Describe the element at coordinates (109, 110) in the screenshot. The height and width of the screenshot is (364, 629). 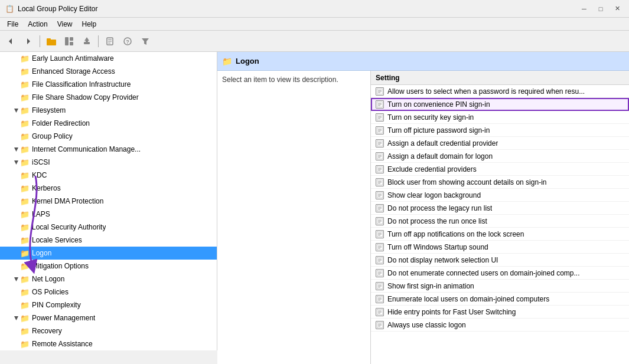
I see `tree-item-filesystem: 📁Filesystem` at that location.